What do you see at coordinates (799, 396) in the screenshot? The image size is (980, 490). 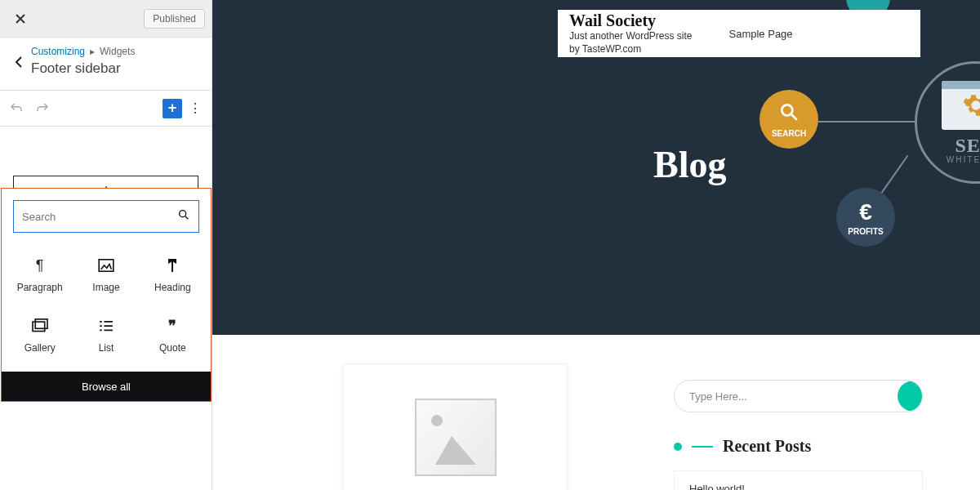 I see `sidebar-search: Type Here...` at bounding box center [799, 396].